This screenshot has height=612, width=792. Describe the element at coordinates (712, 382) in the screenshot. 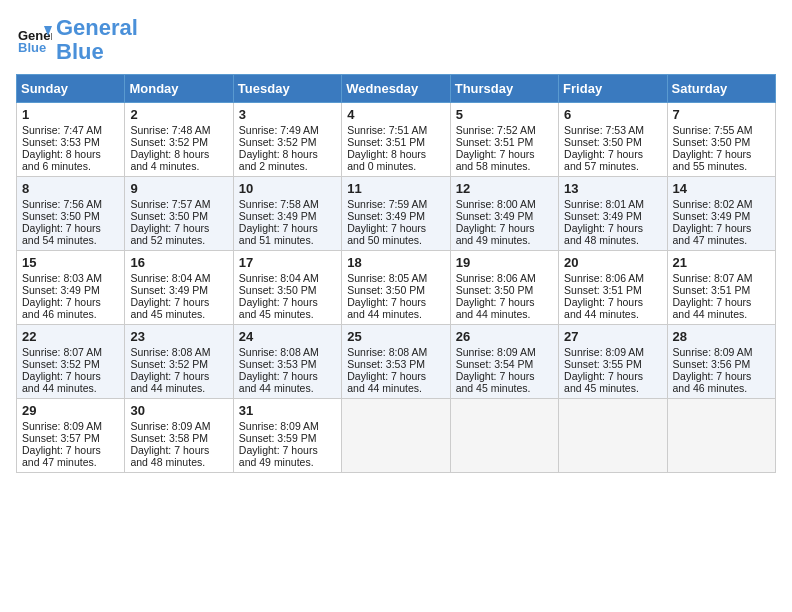

I see `daylight: Daylight: 7 hours and 46 minutes.` at that location.